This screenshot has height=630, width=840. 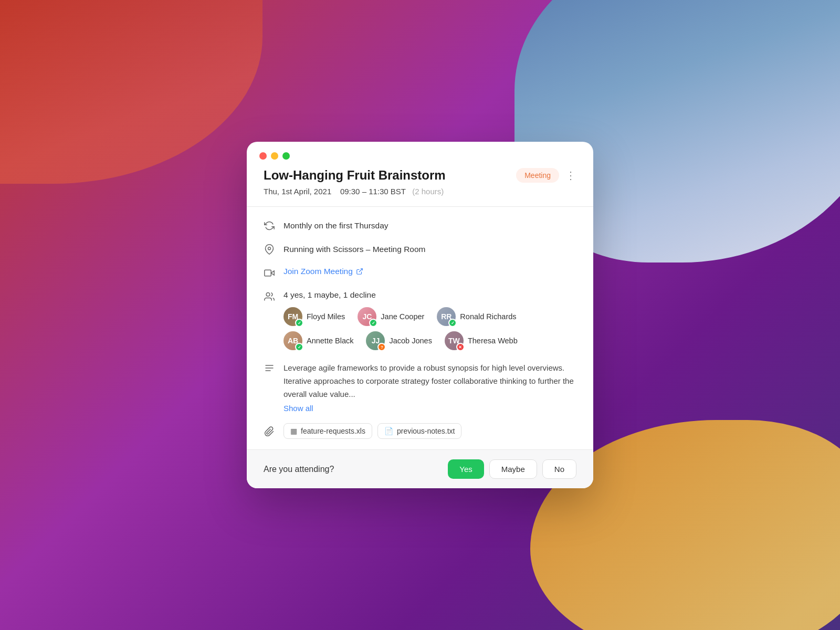 What do you see at coordinates (293, 341) in the screenshot?
I see `avatar-wrap-annette: AB ✓` at bounding box center [293, 341].